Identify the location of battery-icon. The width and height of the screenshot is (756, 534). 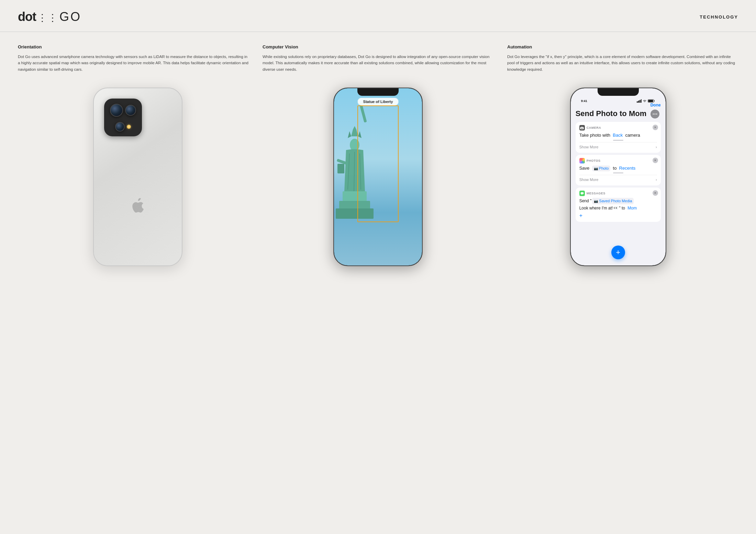
(652, 101).